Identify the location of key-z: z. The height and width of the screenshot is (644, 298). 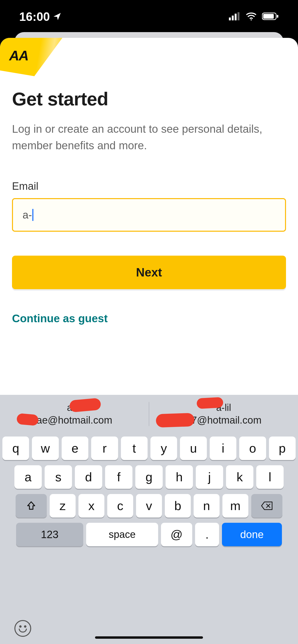
(63, 506).